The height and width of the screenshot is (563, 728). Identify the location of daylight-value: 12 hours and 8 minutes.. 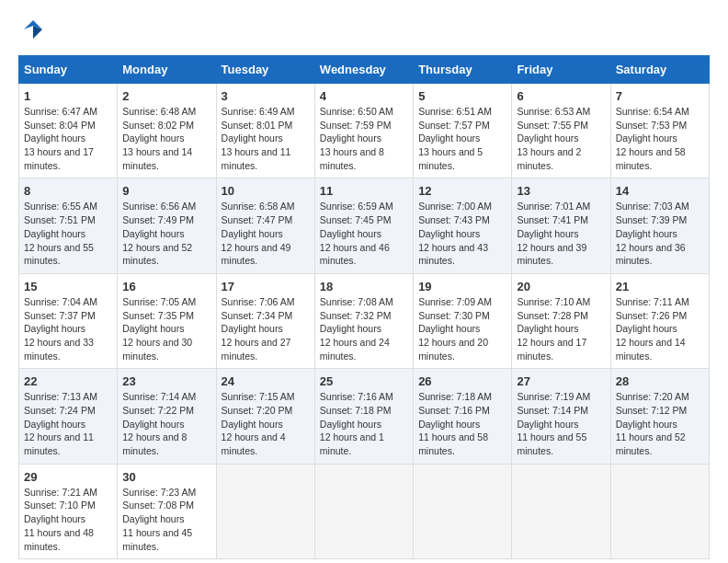
(154, 443).